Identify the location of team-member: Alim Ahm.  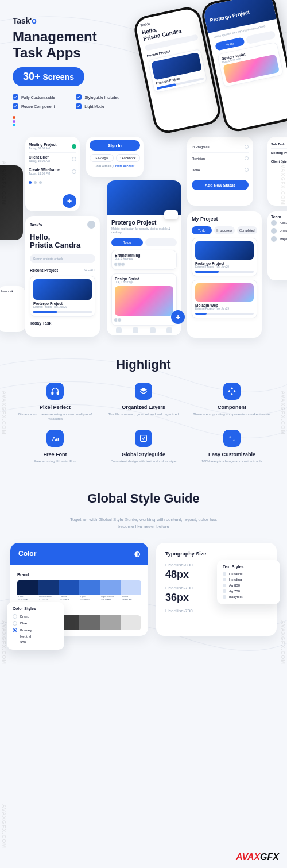
(279, 223).